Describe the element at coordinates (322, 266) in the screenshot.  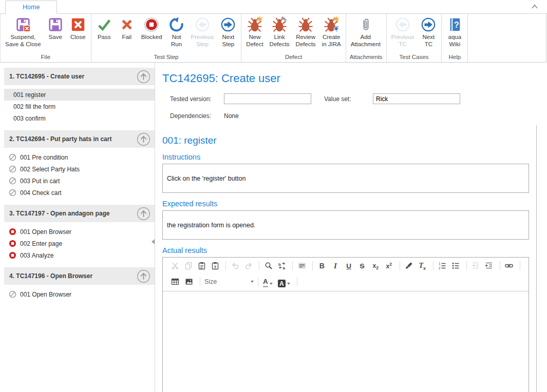
I see `bold-button: B` at that location.